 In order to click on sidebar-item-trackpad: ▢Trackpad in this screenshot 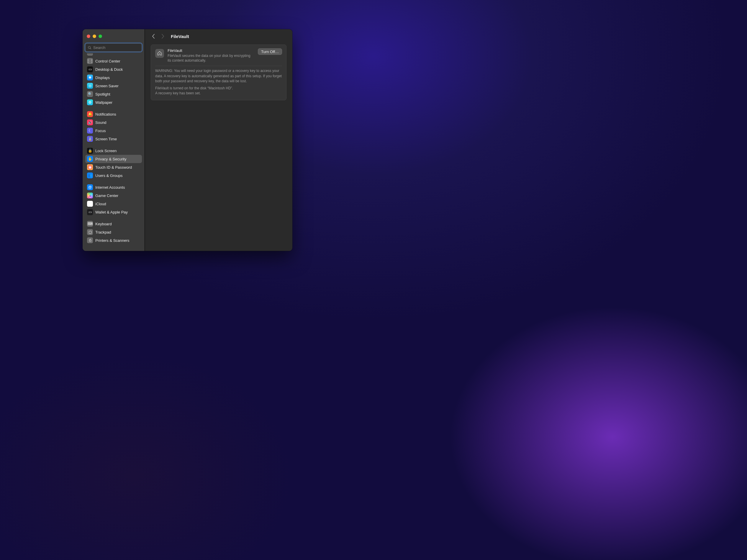, I will do `click(113, 232)`.